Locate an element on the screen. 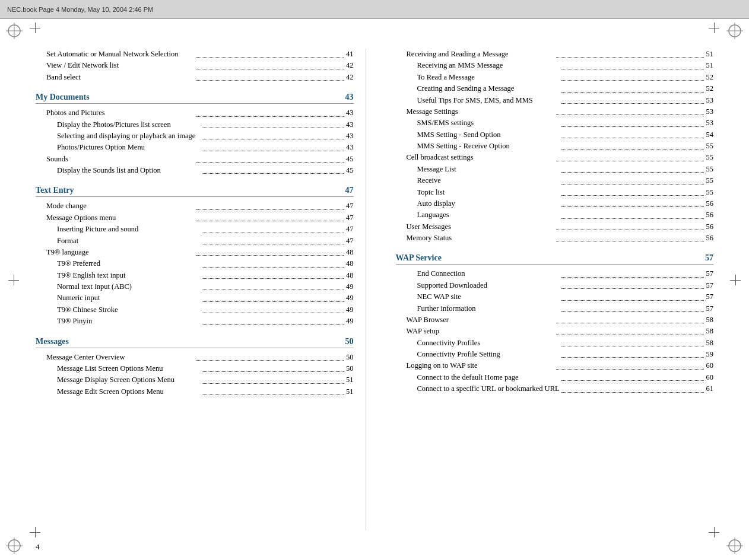  toc-entry: Further information 57 is located at coordinates (555, 308).